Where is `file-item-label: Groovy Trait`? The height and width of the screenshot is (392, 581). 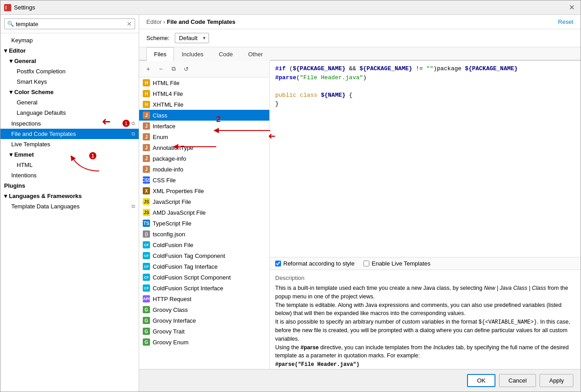 file-item-label: Groovy Trait is located at coordinates (168, 331).